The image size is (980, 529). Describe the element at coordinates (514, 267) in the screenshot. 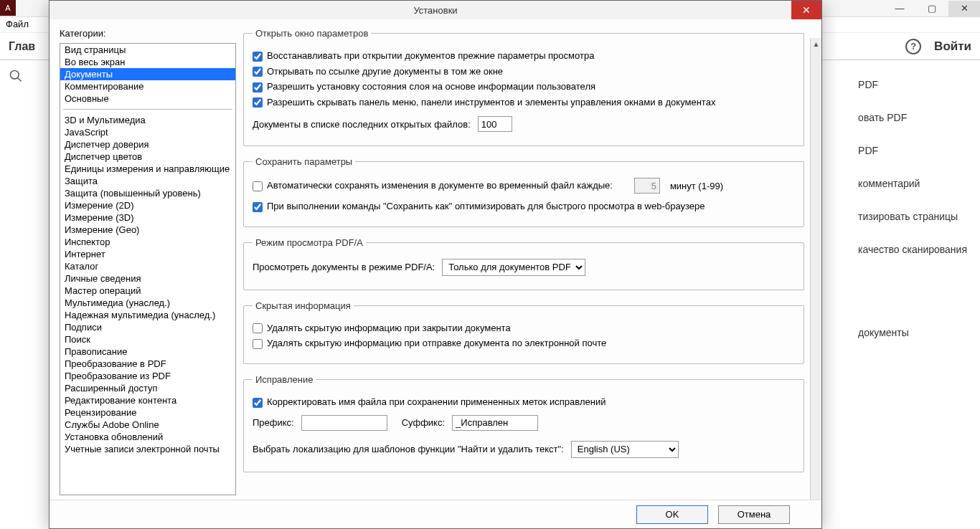

I see `pdfa-mode-select: Только для документов PDF/A` at that location.